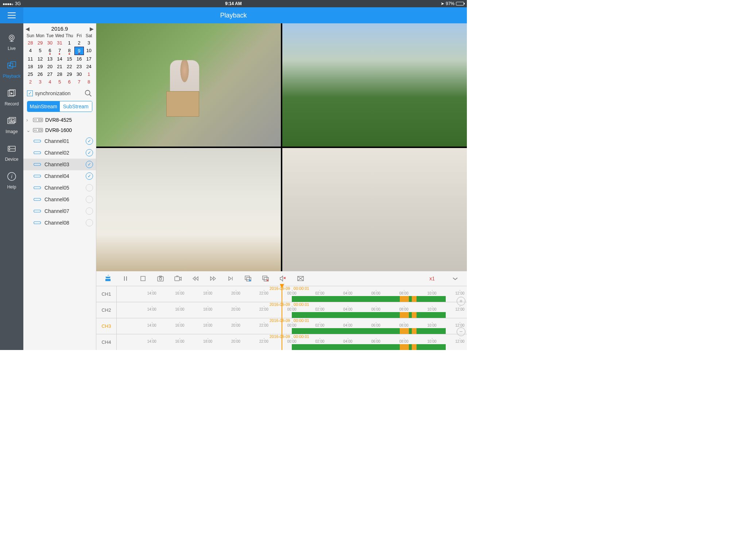  Describe the element at coordinates (231, 279) in the screenshot. I see `step-button` at that location.